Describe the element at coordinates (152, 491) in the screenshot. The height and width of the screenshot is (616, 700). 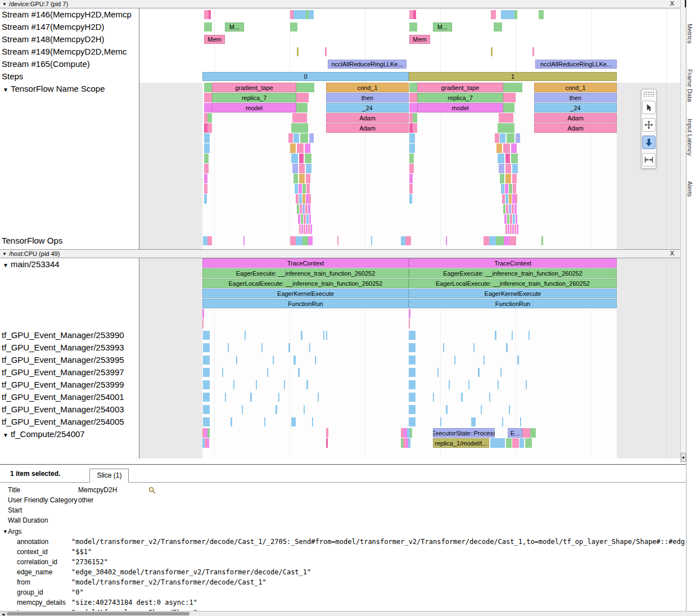
I see `search-icon` at that location.